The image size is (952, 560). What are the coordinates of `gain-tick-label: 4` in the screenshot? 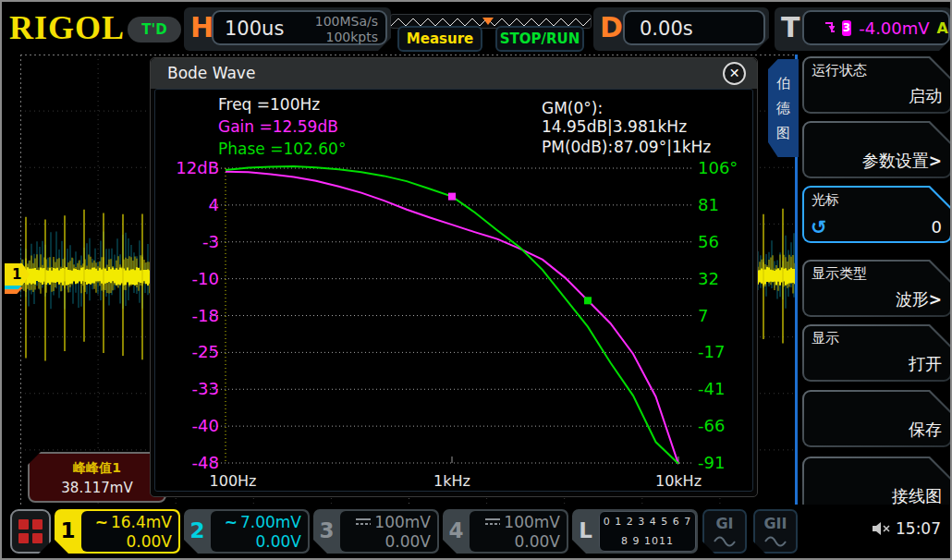 It's located at (214, 205).